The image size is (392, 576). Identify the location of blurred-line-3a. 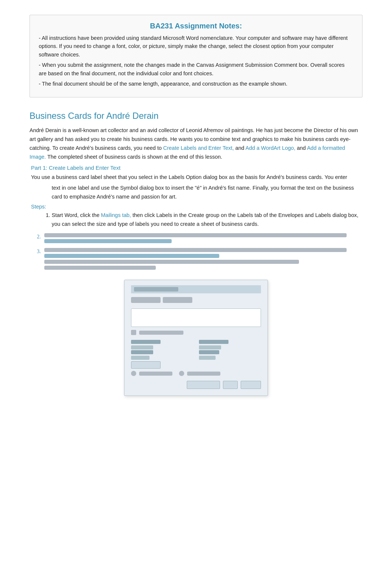
(196, 250).